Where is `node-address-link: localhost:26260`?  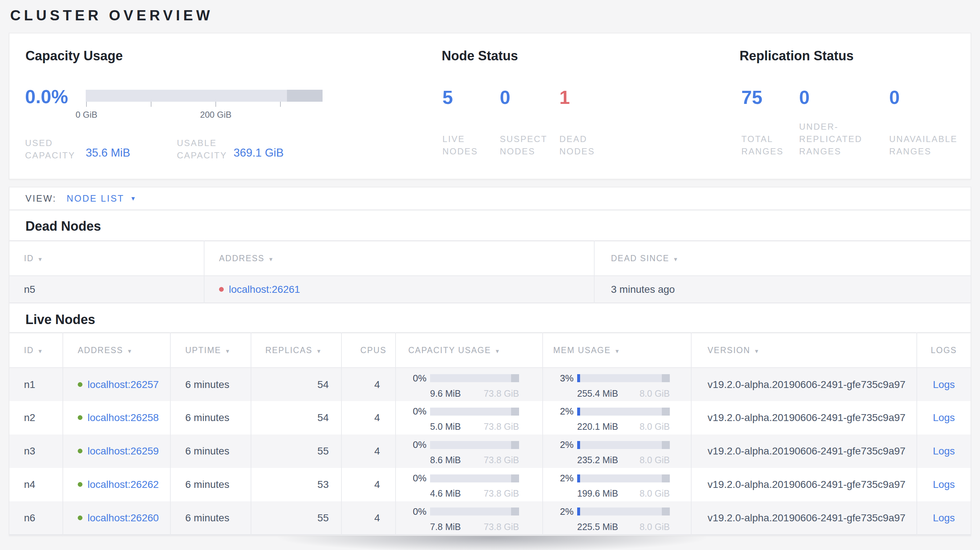 node-address-link: localhost:26260 is located at coordinates (123, 518).